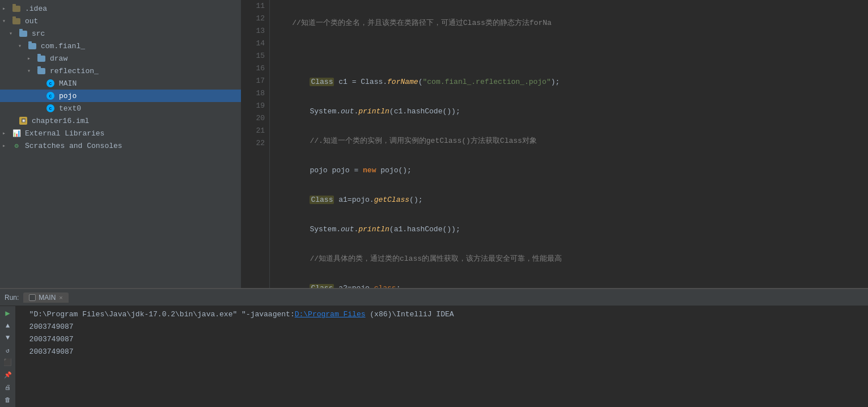 This screenshot has width=868, height=407. I want to click on code-line-17: Class a1=pojo.getClass();, so click(569, 200).